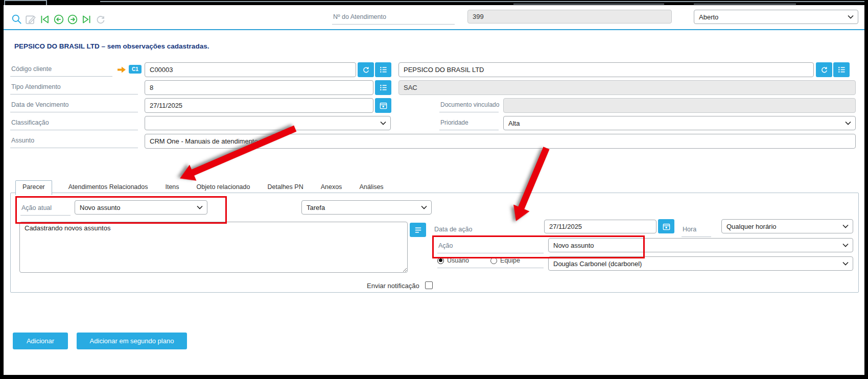 The image size is (868, 379). I want to click on attendance-number-label: Nº do Atendimento, so click(393, 18).